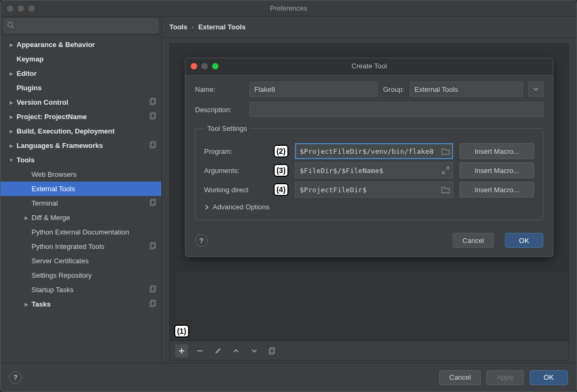  What do you see at coordinates (374, 190) in the screenshot?
I see `workdir-input` at bounding box center [374, 190].